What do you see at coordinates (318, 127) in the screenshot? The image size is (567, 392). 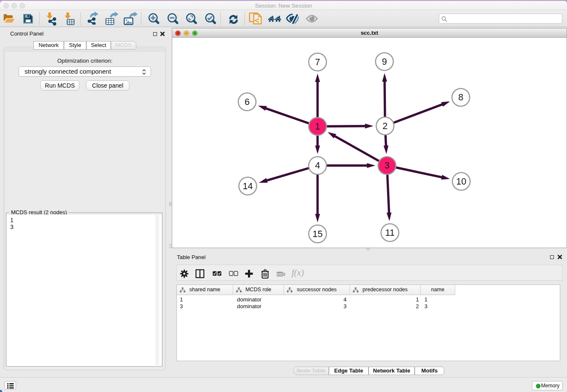 I see `svg-text: 1` at bounding box center [318, 127].